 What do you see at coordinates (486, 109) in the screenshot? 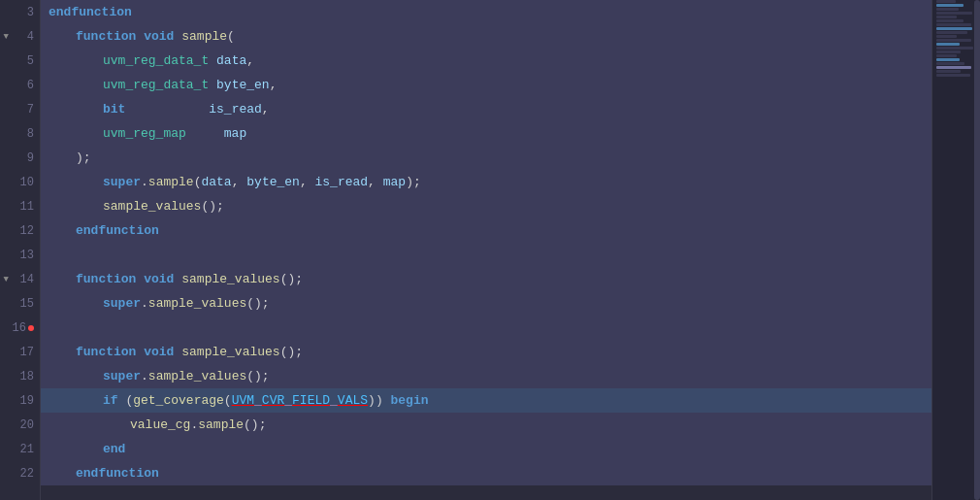
I see `code-line: bit is_read,` at bounding box center [486, 109].